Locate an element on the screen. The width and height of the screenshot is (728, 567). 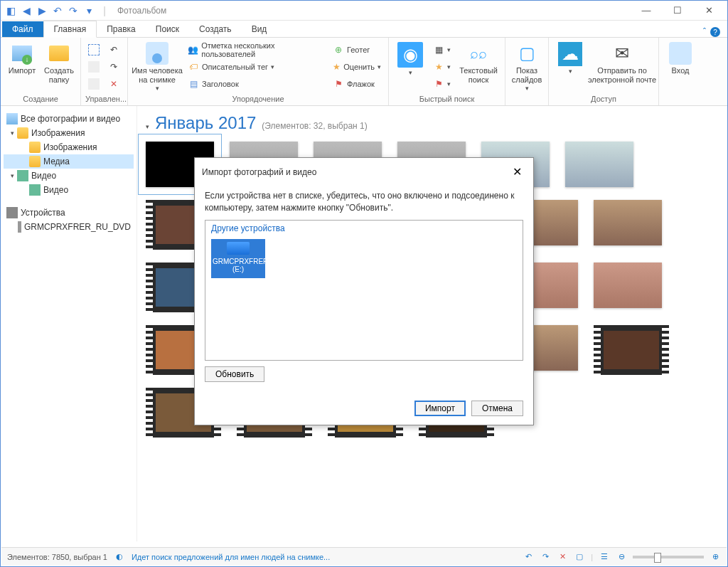
device-item: GRMCPRXFRER_RU_DVD (E:) is located at coordinates (238, 259).